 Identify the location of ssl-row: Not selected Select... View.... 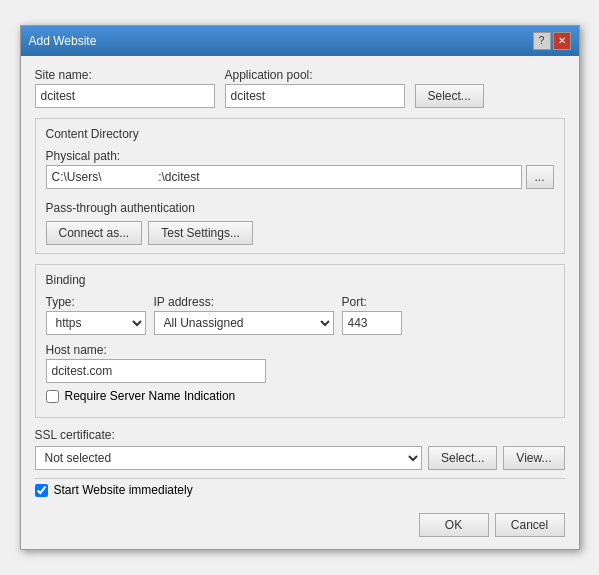
(300, 458).